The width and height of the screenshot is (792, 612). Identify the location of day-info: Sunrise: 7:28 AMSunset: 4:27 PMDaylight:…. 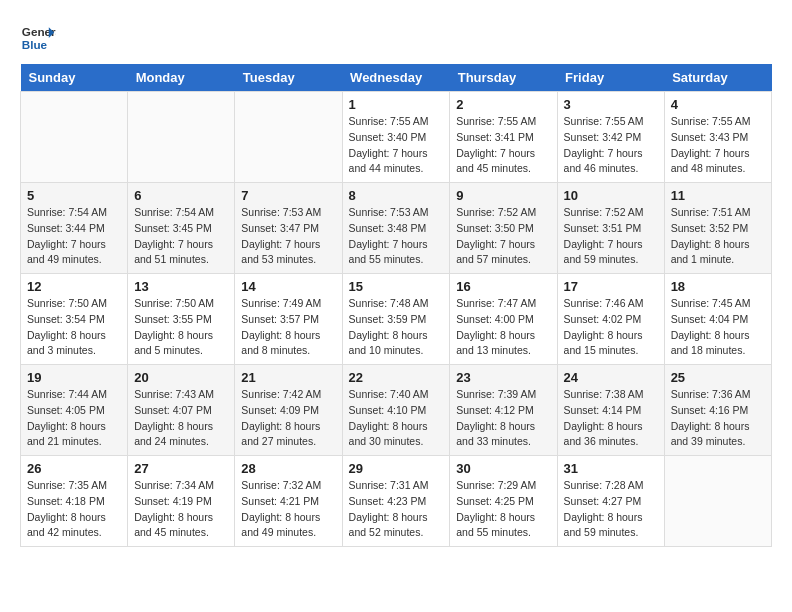
(611, 510).